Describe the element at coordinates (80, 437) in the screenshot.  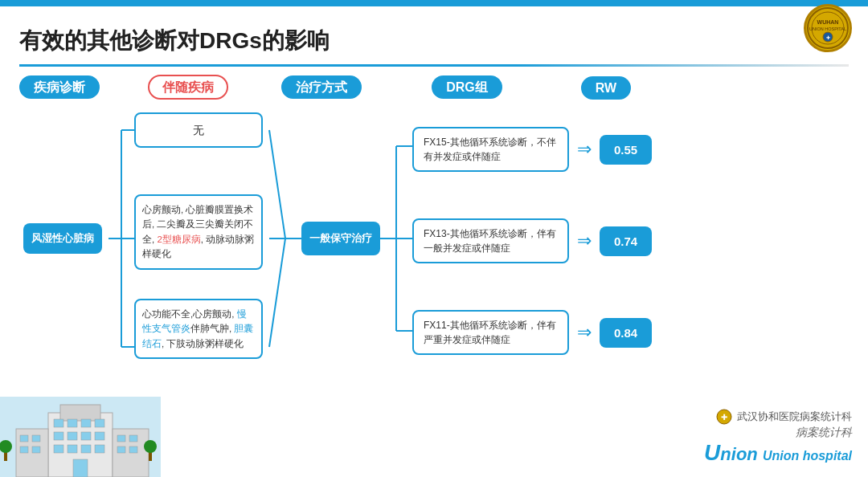
I see `building-illustration` at that location.